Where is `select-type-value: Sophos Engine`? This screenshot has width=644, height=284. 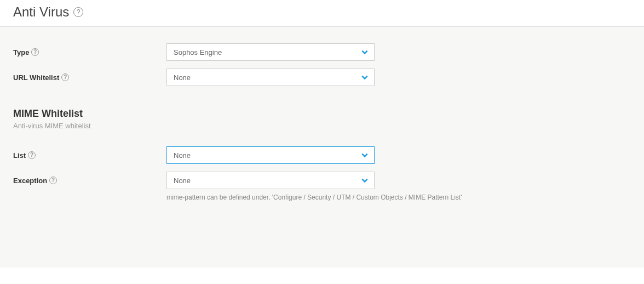 select-type-value: Sophos Engine is located at coordinates (198, 53).